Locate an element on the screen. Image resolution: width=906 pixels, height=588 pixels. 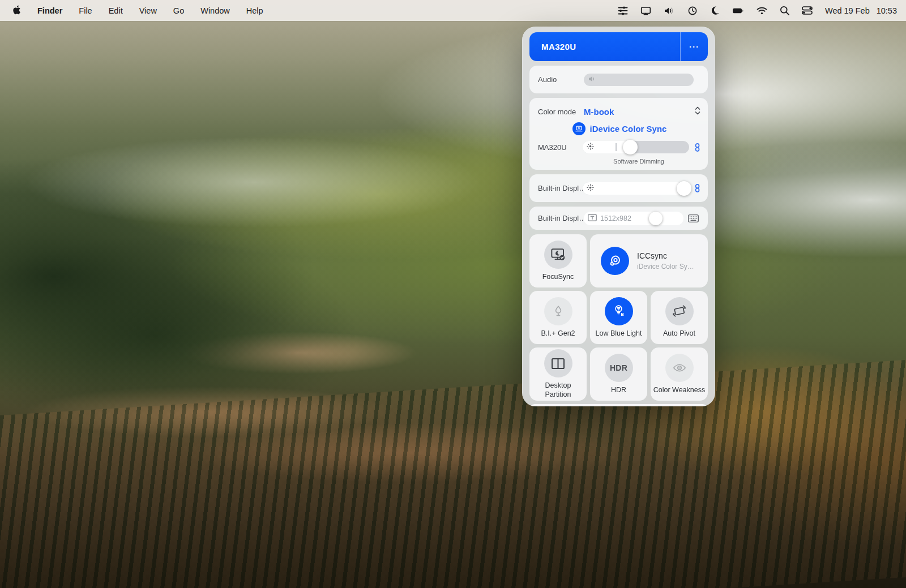
slider-fill is located at coordinates (633, 188).